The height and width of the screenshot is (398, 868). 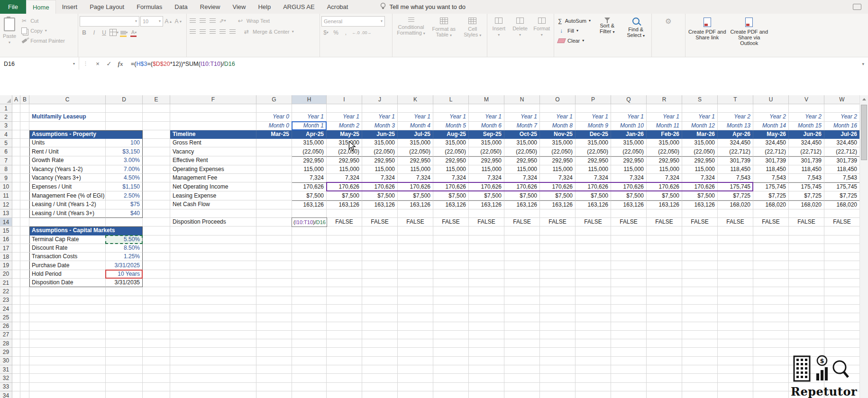 What do you see at coordinates (486, 370) in the screenshot?
I see `cell-M31` at bounding box center [486, 370].